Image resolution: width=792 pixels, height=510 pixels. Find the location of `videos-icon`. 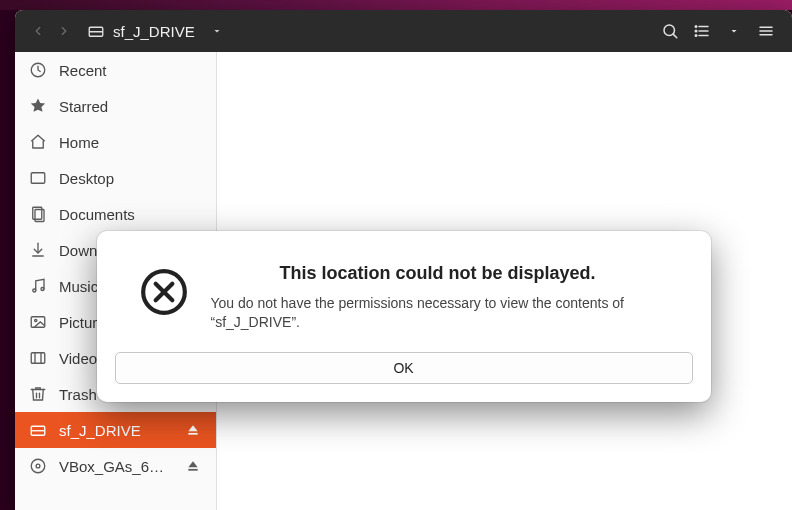

videos-icon is located at coordinates (38, 358).